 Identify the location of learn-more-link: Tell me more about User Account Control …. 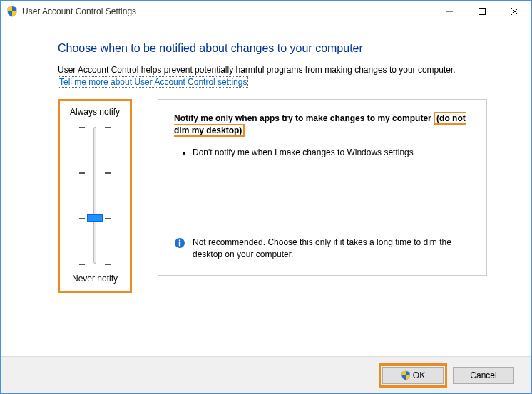
(153, 82).